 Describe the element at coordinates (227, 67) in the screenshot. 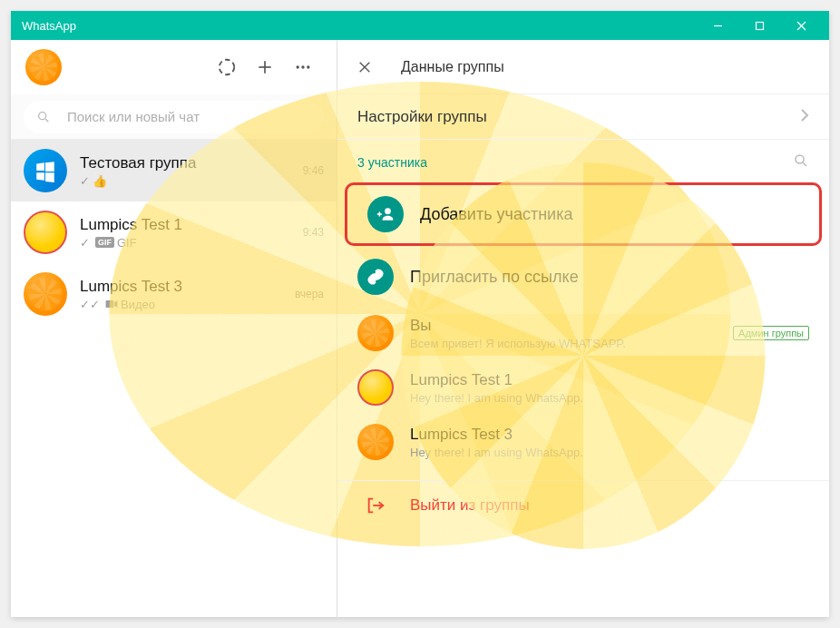

I see `status-icon-button` at that location.